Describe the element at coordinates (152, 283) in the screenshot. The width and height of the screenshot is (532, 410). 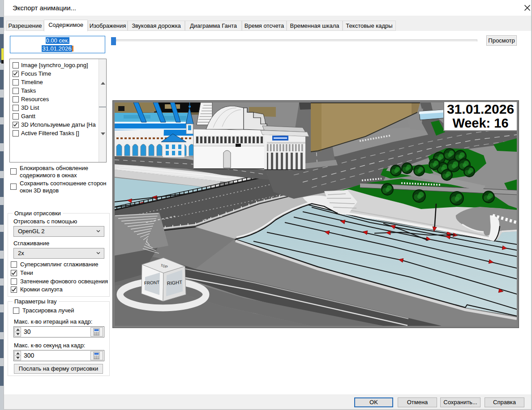
I see `svg-text: FRONT` at that location.